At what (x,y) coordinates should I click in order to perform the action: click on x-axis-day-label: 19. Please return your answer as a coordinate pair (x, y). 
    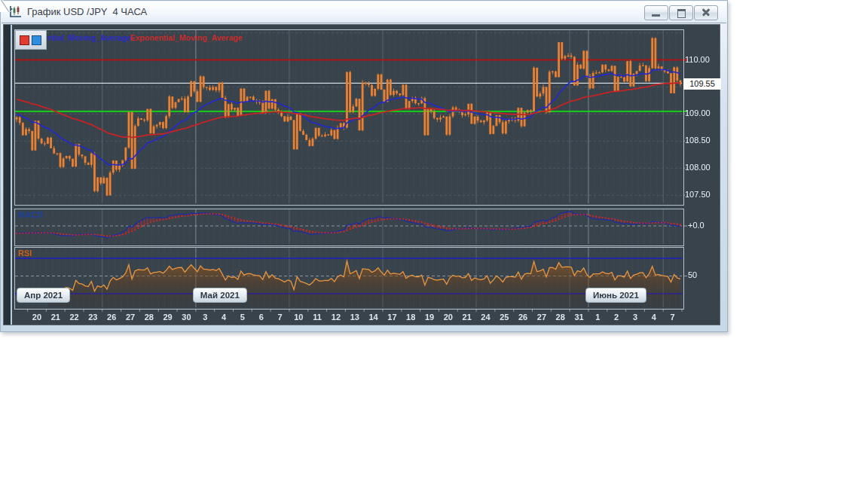
    Looking at the image, I should click on (429, 317).